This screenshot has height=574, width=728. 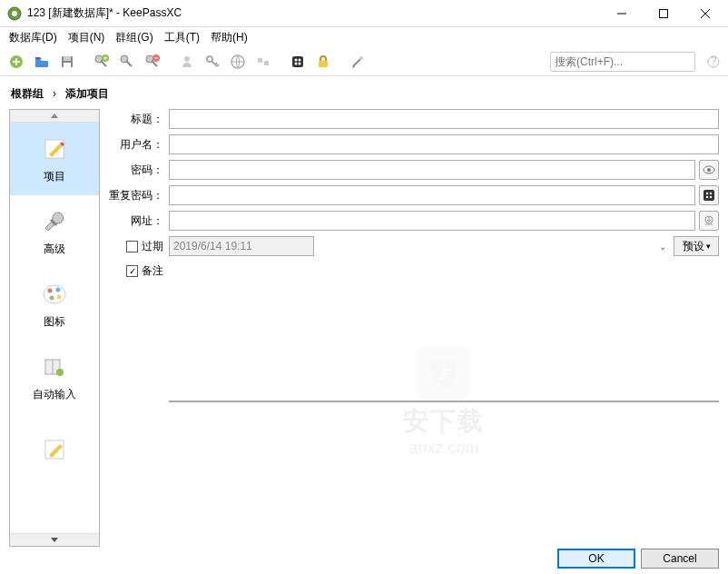 I want to click on cancel-button: Cancel, so click(x=680, y=559).